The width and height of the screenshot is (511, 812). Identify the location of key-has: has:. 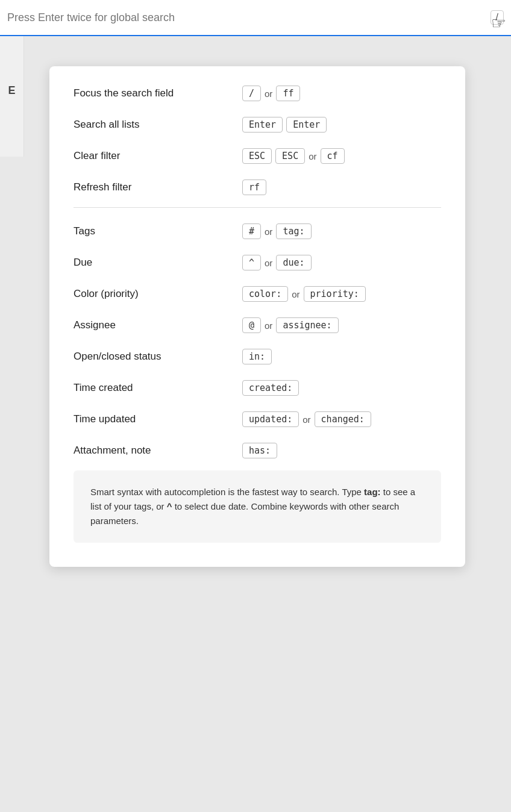
(260, 451).